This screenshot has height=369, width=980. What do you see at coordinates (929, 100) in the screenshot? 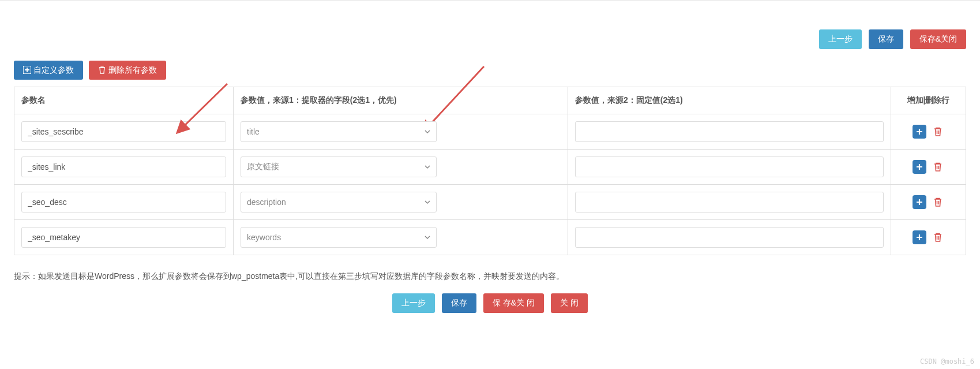
I see `header-actions: 增加|删除行` at bounding box center [929, 100].